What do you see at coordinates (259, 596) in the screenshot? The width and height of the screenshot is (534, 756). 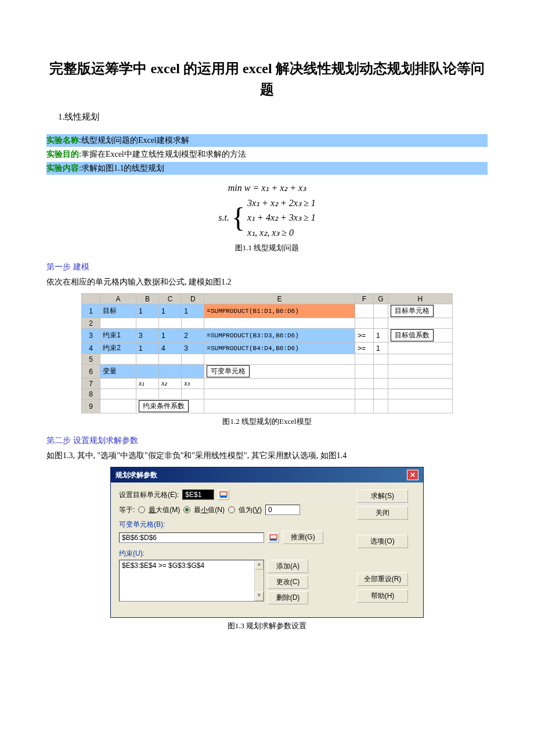 I see `scroll-down-icon: ▼` at bounding box center [259, 596].